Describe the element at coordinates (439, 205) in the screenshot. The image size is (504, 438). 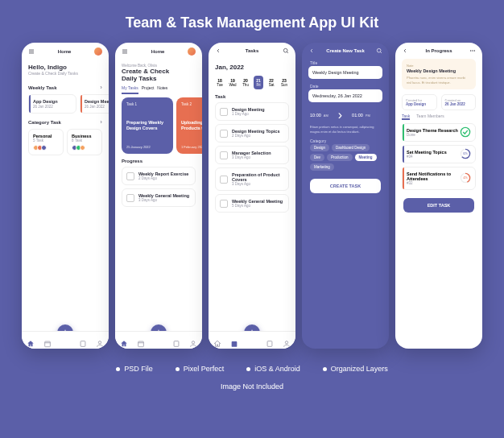
I see `edit-task-button: EDIT TASK` at that location.